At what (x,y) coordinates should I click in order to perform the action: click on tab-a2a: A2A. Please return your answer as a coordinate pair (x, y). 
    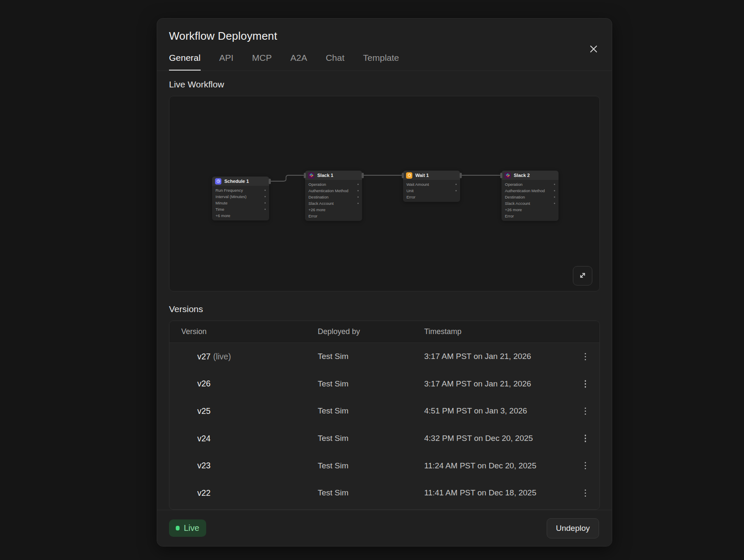
    Looking at the image, I should click on (299, 62).